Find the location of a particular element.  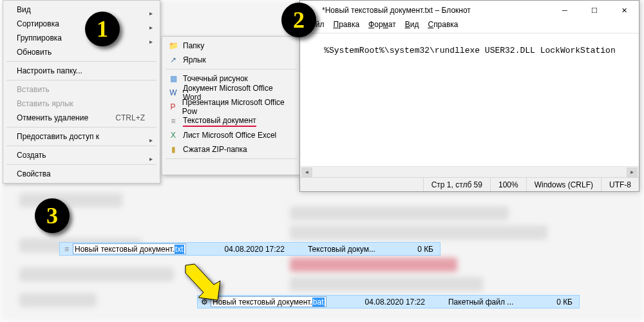

ctx-label: Свойства is located at coordinates (33, 174).